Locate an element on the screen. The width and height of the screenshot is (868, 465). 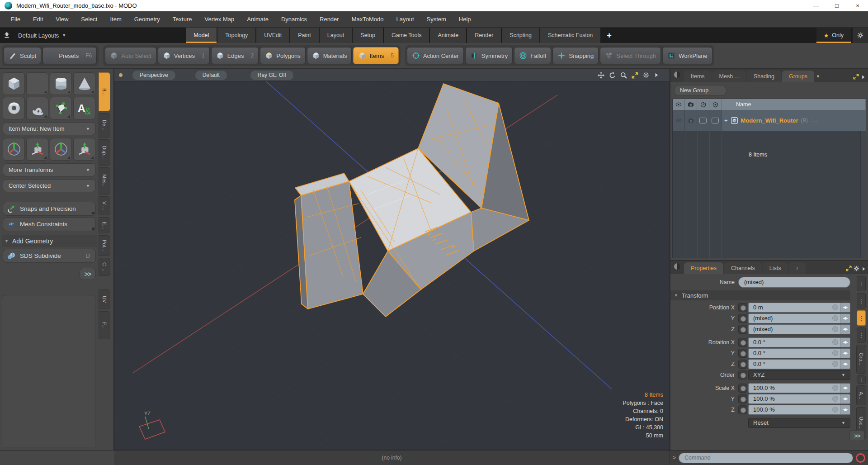
text-tool-button is located at coordinates (84, 108).